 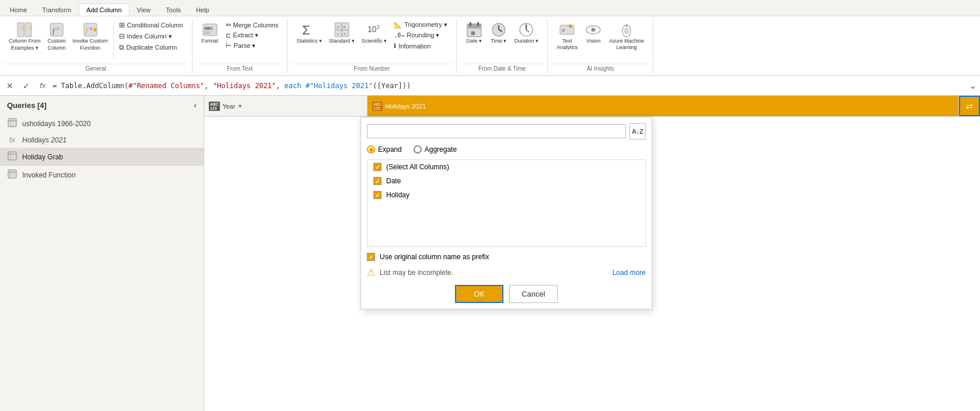 What do you see at coordinates (96, 68) in the screenshot?
I see `general-group-label: General` at bounding box center [96, 68].